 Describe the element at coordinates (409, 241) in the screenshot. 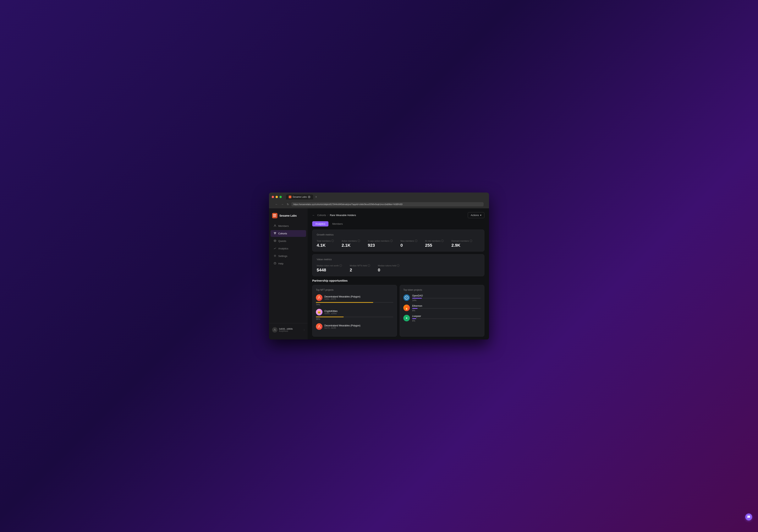

I see `metric-new-members-label: New members i` at that location.